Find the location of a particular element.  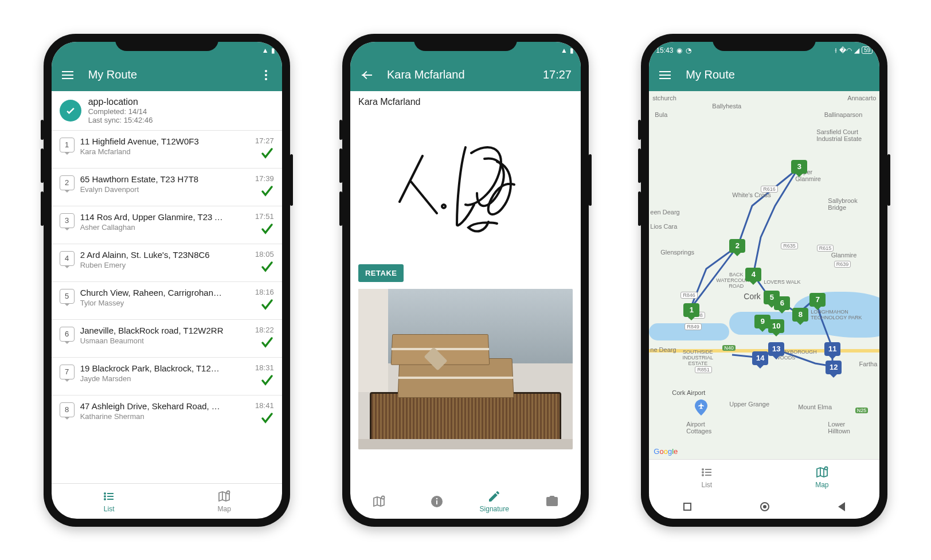

stop-customer: Kara Mcfarland is located at coordinates (165, 151).